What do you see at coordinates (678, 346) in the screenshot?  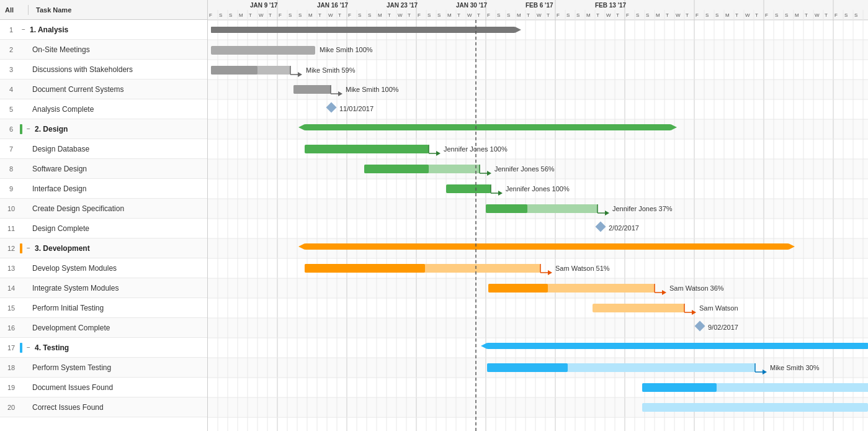 I see `bar-row17-group` at bounding box center [678, 346].